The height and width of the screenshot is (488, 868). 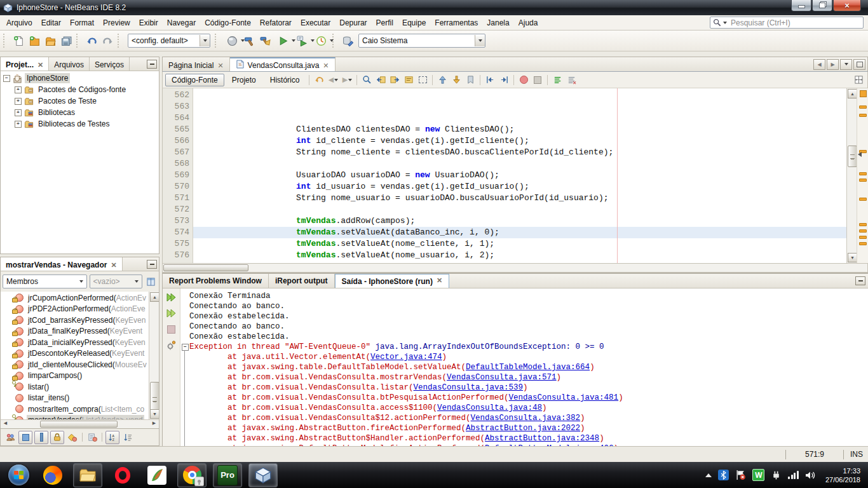 What do you see at coordinates (859, 65) in the screenshot?
I see `maximize-editor-button` at bounding box center [859, 65].